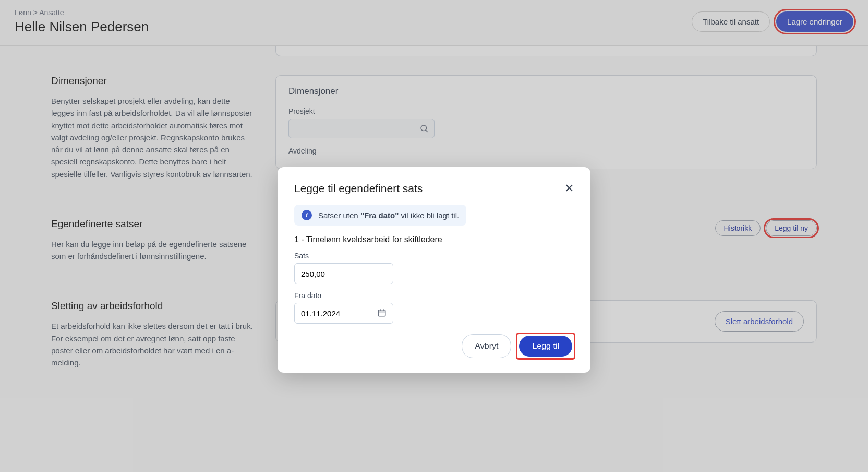 The height and width of the screenshot is (472, 868). Describe the element at coordinates (23, 13) in the screenshot. I see `breadcrumb-part1: Lønn` at that location.